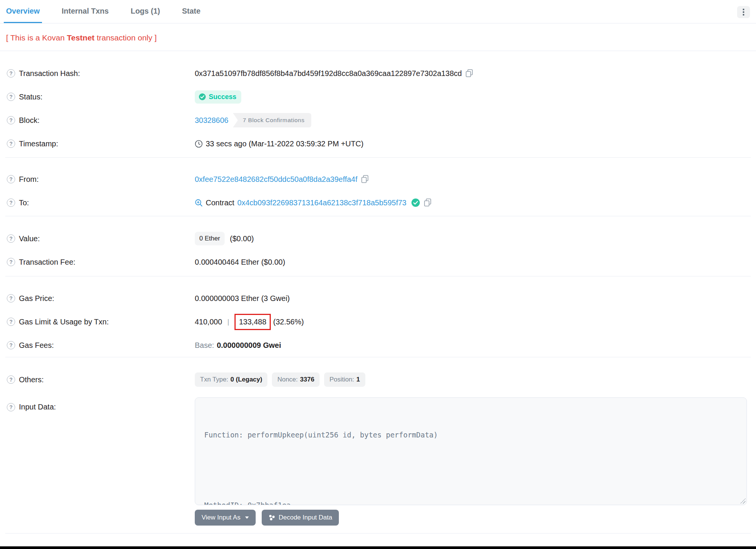 This screenshot has width=756, height=549. What do you see at coordinates (378, 73) in the screenshot?
I see `transaction-hash-row: Transaction Hash: 0x371a51097fb78df856f8…` at bounding box center [378, 73].